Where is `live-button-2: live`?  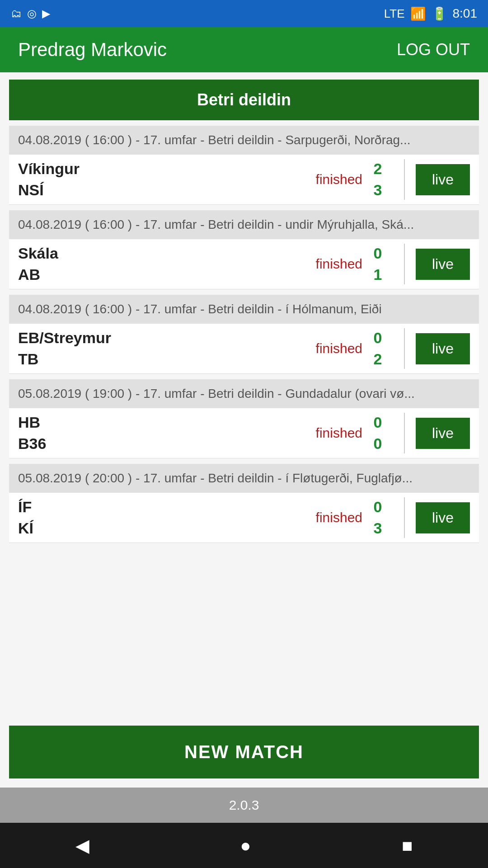
live-button-2: live is located at coordinates (443, 264).